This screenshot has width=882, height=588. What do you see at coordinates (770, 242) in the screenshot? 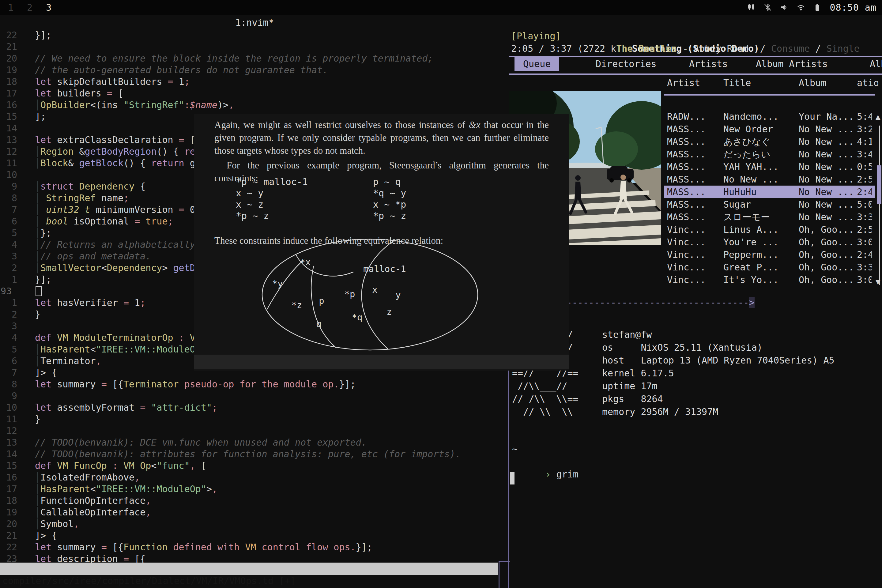
I see `queue-row: Vinc...You're ...Oh, Goo...3:09` at bounding box center [770, 242].